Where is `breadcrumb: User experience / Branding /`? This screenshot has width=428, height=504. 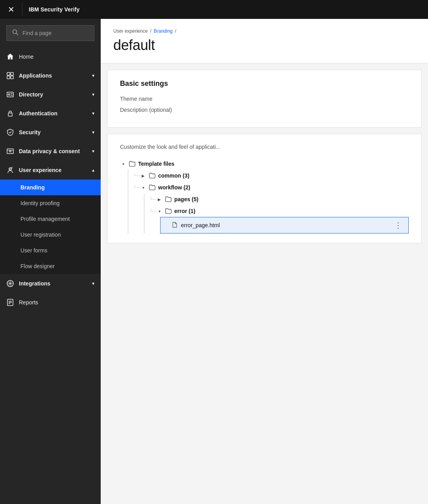 breadcrumb: User experience / Branding / is located at coordinates (264, 31).